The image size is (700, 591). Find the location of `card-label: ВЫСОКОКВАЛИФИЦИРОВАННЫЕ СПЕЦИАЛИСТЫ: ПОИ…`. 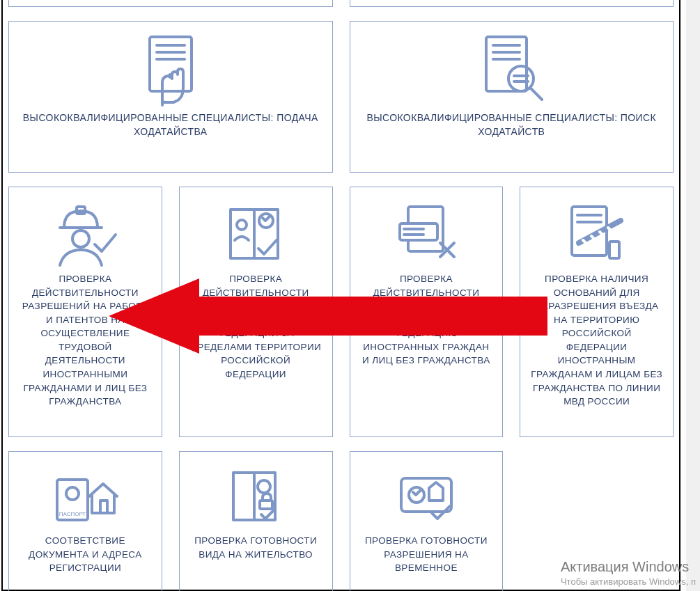

card-label: ВЫСОКОКВАЛИФИЦИРОВАННЫЕ СПЕЦИАЛИСТЫ: ПОИ… is located at coordinates (512, 125).